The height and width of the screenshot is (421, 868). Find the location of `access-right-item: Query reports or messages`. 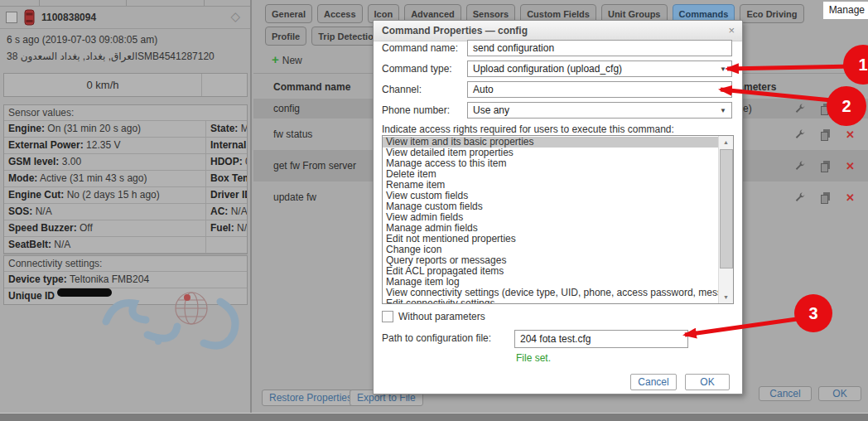

access-right-item: Query reports or messages is located at coordinates (551, 260).